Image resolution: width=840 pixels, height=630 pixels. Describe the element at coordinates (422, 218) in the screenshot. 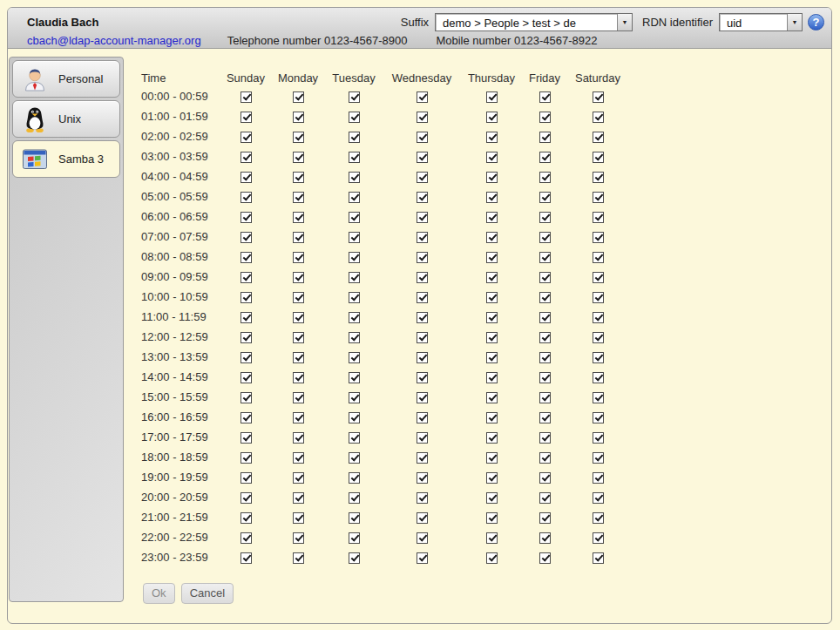

I see `hour-checkbox-06:00-wednesday` at that location.